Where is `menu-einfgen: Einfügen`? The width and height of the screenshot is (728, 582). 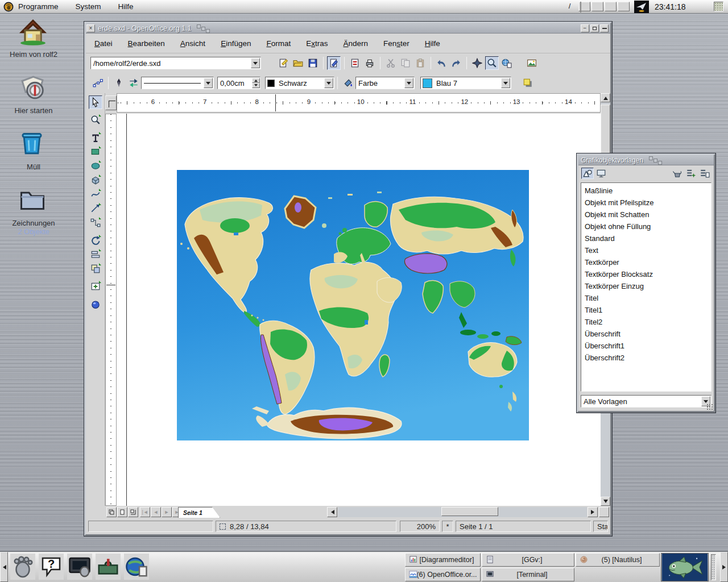
menu-einfgen: Einfügen is located at coordinates (235, 43).